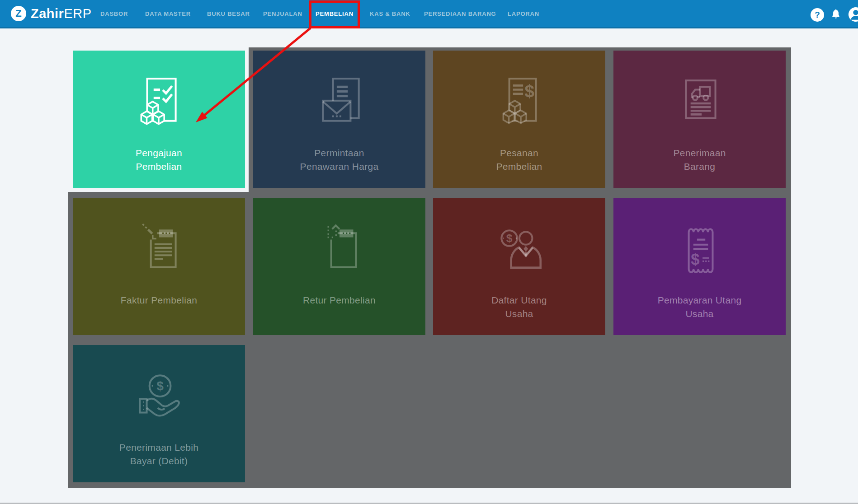 The image size is (858, 504). What do you see at coordinates (429, 14) in the screenshot?
I see `navbar: Z ZahirERP DASBORDATA MASTERBUKU BESARPE…` at bounding box center [429, 14].